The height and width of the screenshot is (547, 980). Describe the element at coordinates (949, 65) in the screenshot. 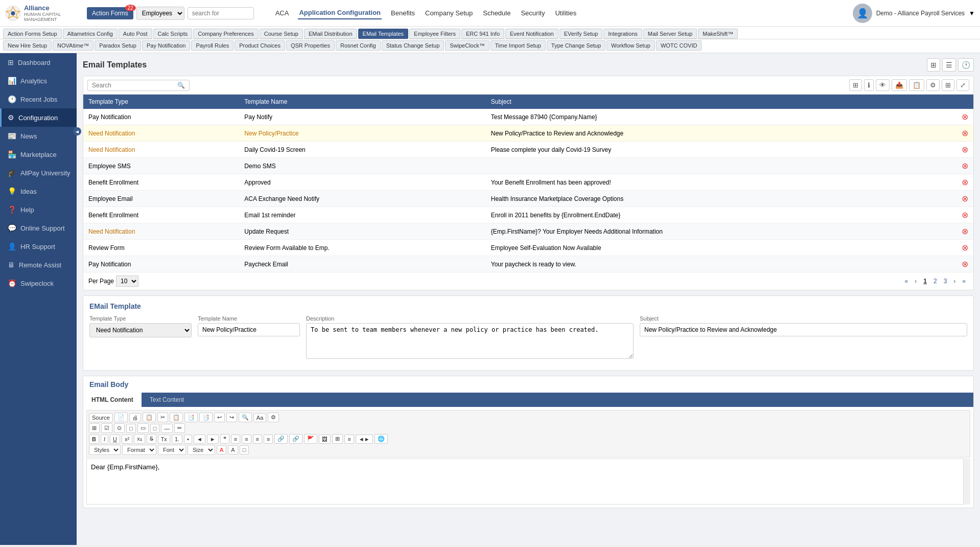

I see `detail-view-button: ☰` at that location.